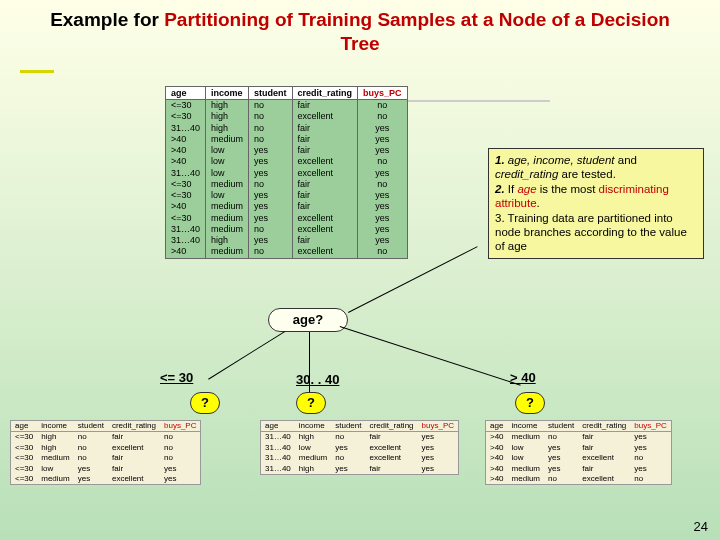 This screenshot has width=720, height=540. What do you see at coordinates (308, 320) in the screenshot?
I see `decision-node-age: age?` at bounding box center [308, 320].